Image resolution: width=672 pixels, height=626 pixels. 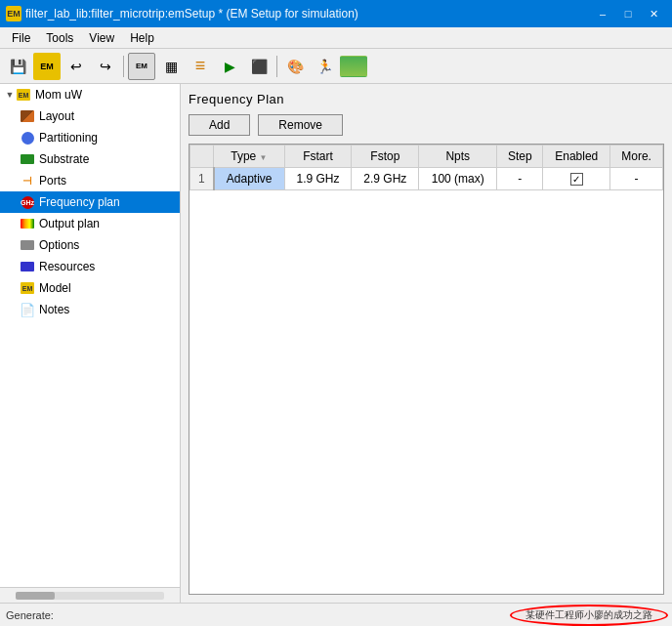 What do you see at coordinates (576, 180) in the screenshot?
I see `row-enabled: ✓` at bounding box center [576, 180].